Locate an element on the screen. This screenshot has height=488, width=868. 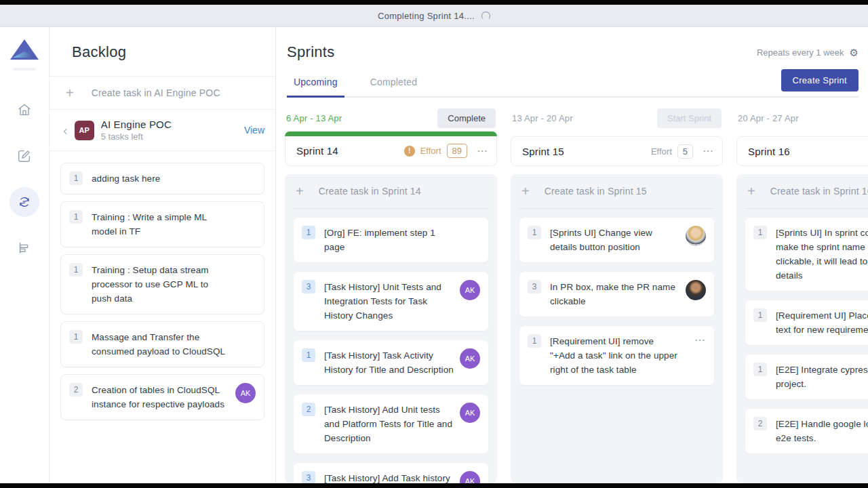
task-title: [Org] FE: implement step 1 page is located at coordinates (389, 240).